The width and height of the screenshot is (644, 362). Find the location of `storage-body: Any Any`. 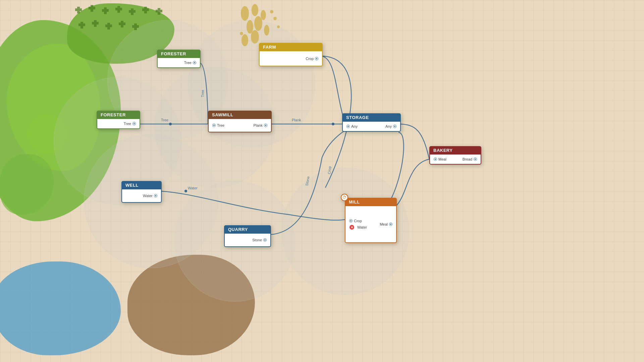

storage-body: Any Any is located at coordinates (372, 127).